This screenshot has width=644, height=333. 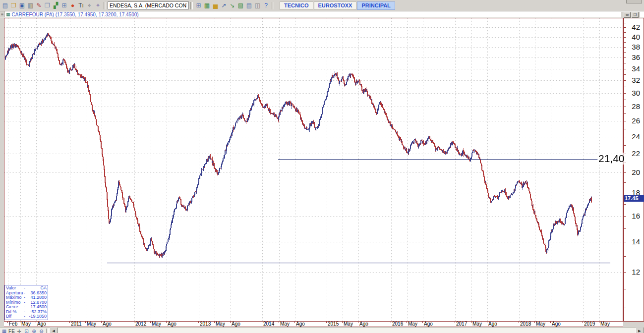 What do you see at coordinates (12, 331) in the screenshot?
I see `indicator-list-icon: FE` at bounding box center [12, 331].